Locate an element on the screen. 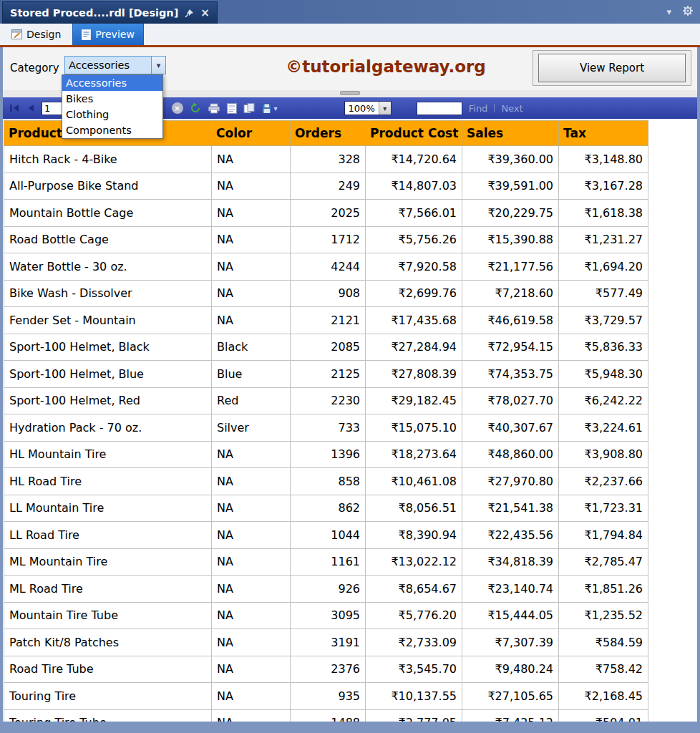 Image resolution: width=700 pixels, height=733 pixels. table-cell: ₹2,699.76 is located at coordinates (414, 293).